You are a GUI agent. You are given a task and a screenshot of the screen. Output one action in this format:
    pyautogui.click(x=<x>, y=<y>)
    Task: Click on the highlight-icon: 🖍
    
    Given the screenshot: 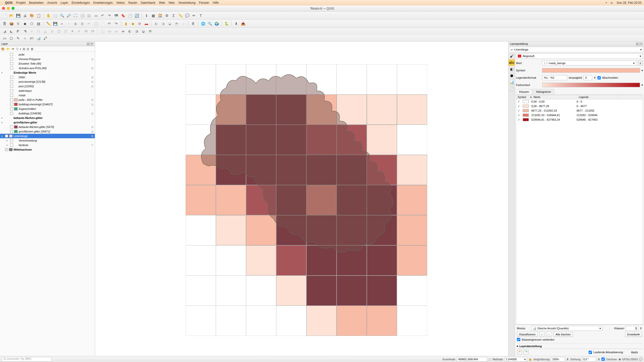 What is the action you would take?
    pyautogui.click(x=45, y=38)
    